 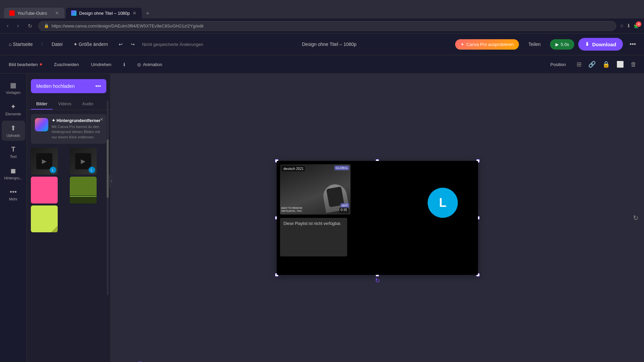 I want to click on sidebar-item-mehr: ••• Mehr, so click(x=13, y=194).